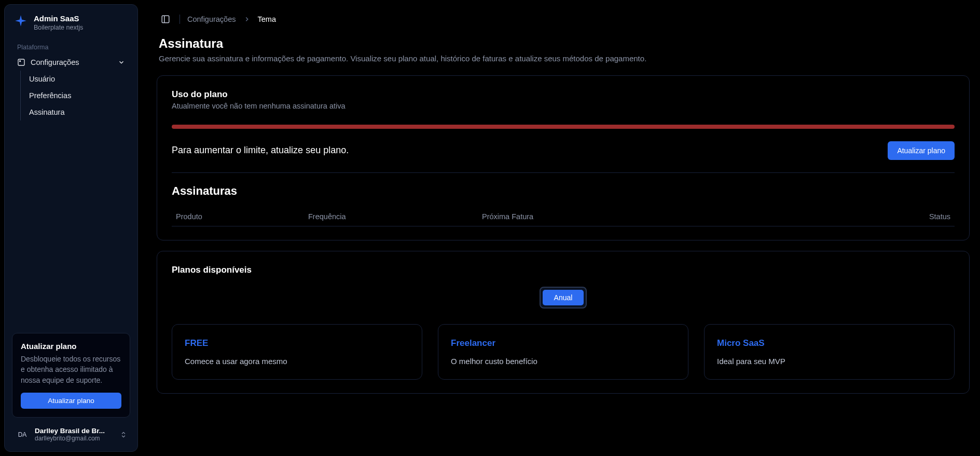  I want to click on plan-card-free: FREE Comece a usar agora mesmo, so click(297, 352).